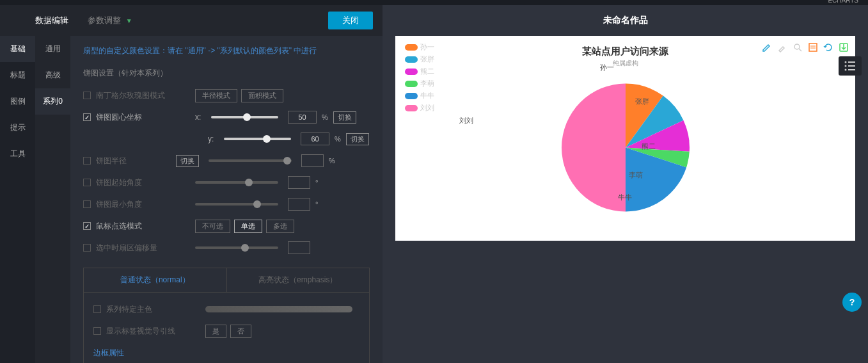  Describe the element at coordinates (850, 66) in the screenshot. I see `side-menu-button` at that location.